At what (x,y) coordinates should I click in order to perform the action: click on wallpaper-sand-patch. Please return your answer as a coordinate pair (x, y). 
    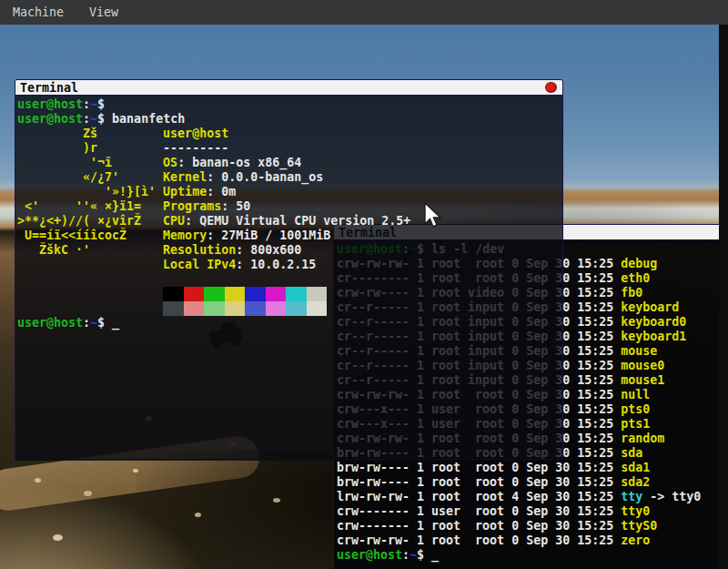
    Looking at the image, I should click on (109, 528).